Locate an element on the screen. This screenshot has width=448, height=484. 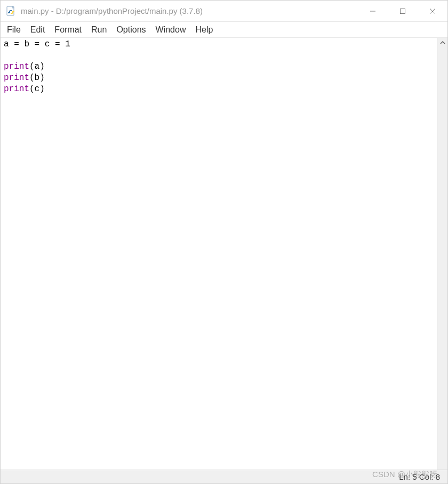
statusbar: Ln: 5 Col: 8 is located at coordinates (224, 477).